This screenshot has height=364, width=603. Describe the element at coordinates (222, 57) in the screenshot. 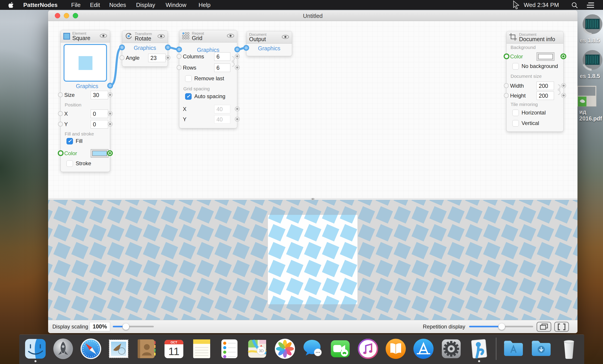

I see `columns-input: 6` at that location.